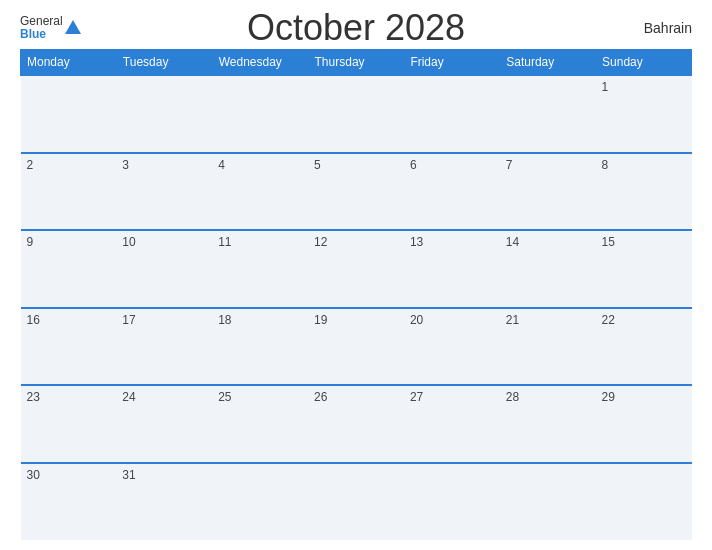  What do you see at coordinates (128, 475) in the screenshot?
I see `day-number: 31` at bounding box center [128, 475].